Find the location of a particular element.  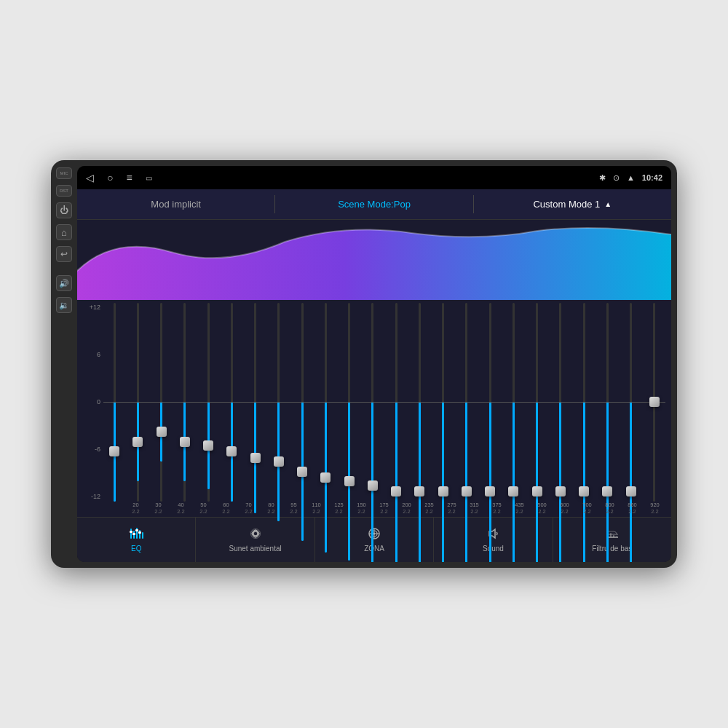

db-label-0: 0 is located at coordinates (99, 402).